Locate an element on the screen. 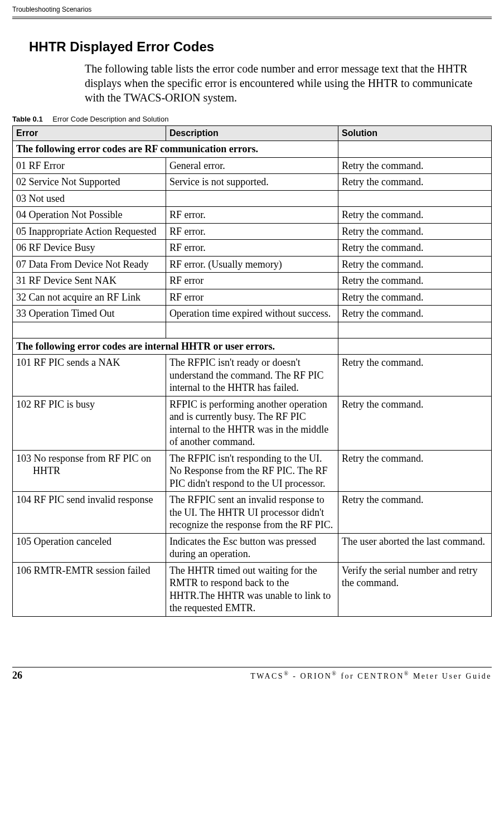  cell-desc is located at coordinates (252, 199).